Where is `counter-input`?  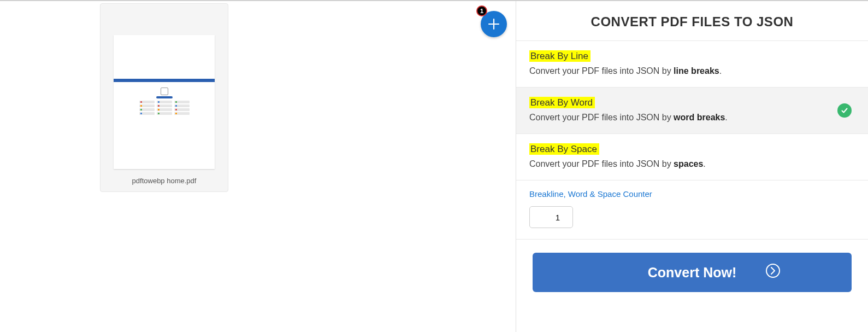 counter-input is located at coordinates (551, 217).